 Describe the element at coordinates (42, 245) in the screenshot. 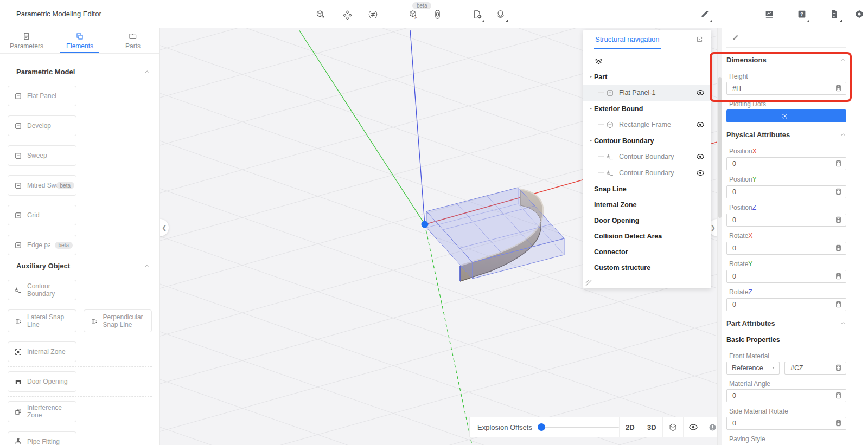

I see `element-button-edge-panel: Edge panelbeta` at that location.